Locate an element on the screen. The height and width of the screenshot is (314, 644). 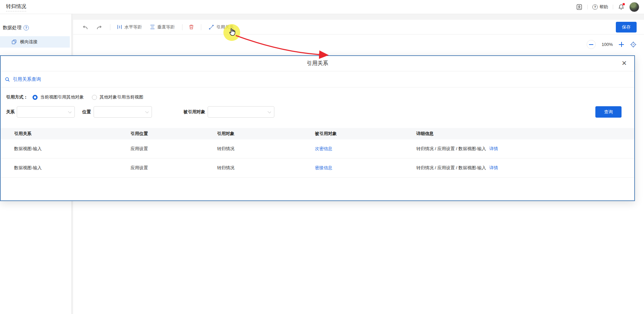
help-button: ? 帮助 is located at coordinates (600, 7).